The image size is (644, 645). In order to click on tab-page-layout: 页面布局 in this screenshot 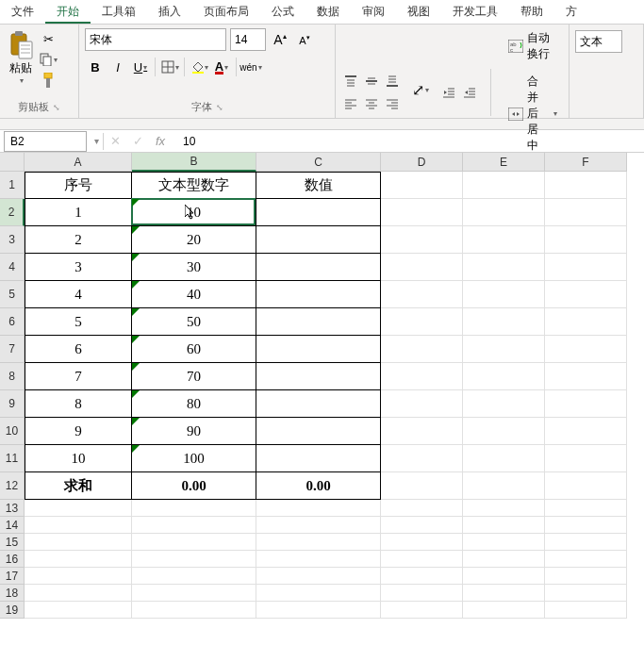, I will do `click(226, 11)`.